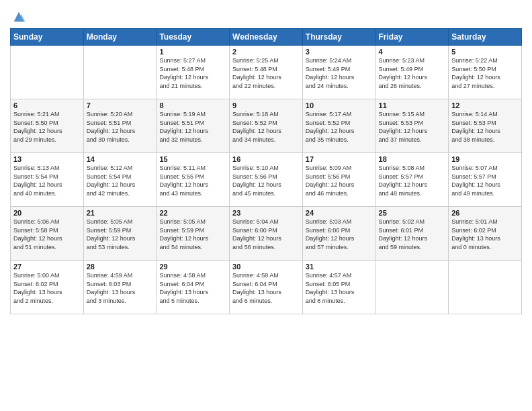  Describe the element at coordinates (266, 73) in the screenshot. I see `week-row-1: 1Sunrise: 5:27 AM Sunset: 5:48 PM Daylig…` at that location.